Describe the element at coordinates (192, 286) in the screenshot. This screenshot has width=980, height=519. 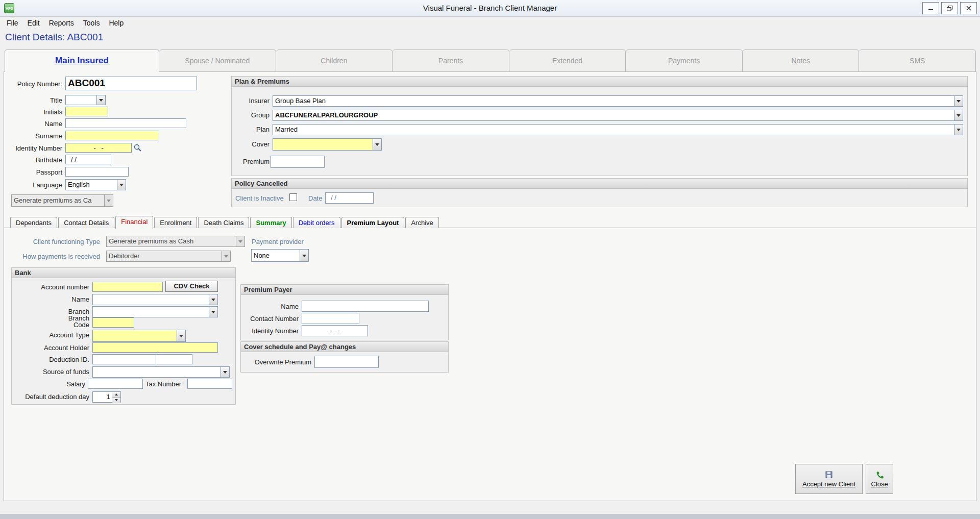
I see `cdv-check-button: CDV Check` at that location.